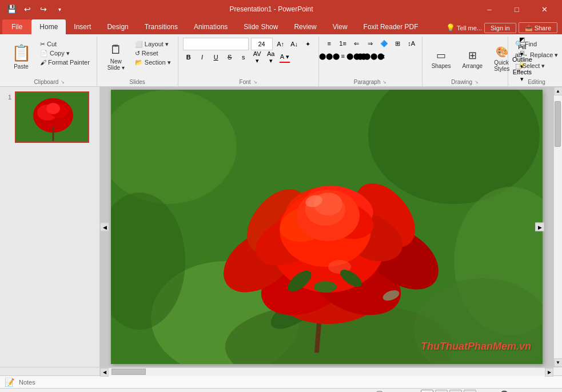 The image size is (562, 392). I want to click on tab-insert: Insert, so click(82, 27).